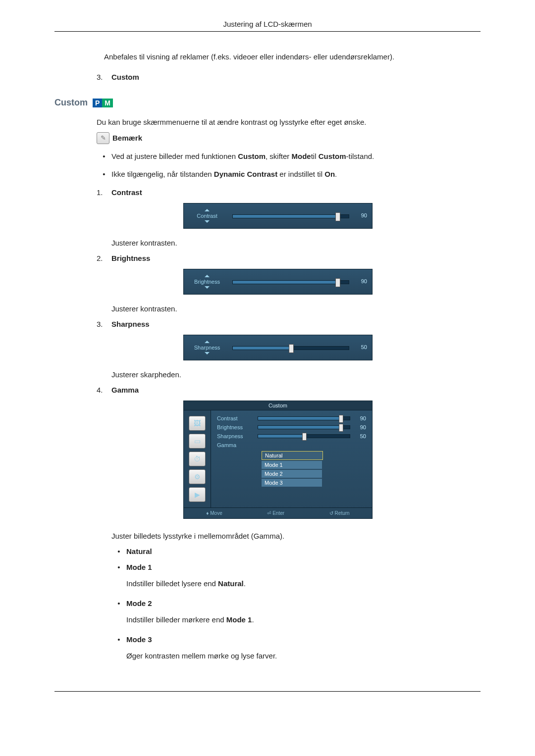 Image resolution: width=535 pixels, height=756 pixels. Describe the element at coordinates (275, 513) in the screenshot. I see `footer-enter: ⏎ Enter` at that location.